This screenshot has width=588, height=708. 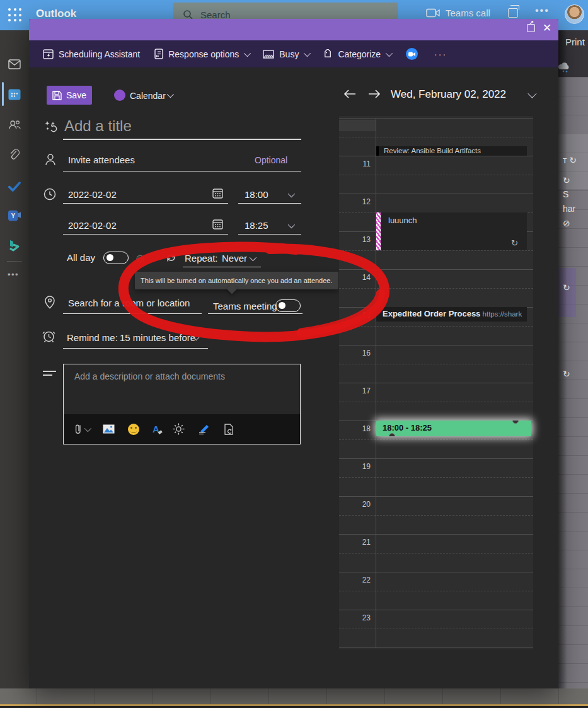 What do you see at coordinates (451, 231) in the screenshot?
I see `calendar-event: luuunch↻` at bounding box center [451, 231].